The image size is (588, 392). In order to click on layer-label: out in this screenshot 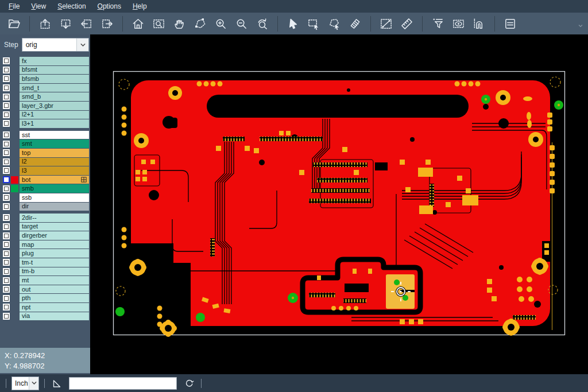, I will do `click(54, 289)`.